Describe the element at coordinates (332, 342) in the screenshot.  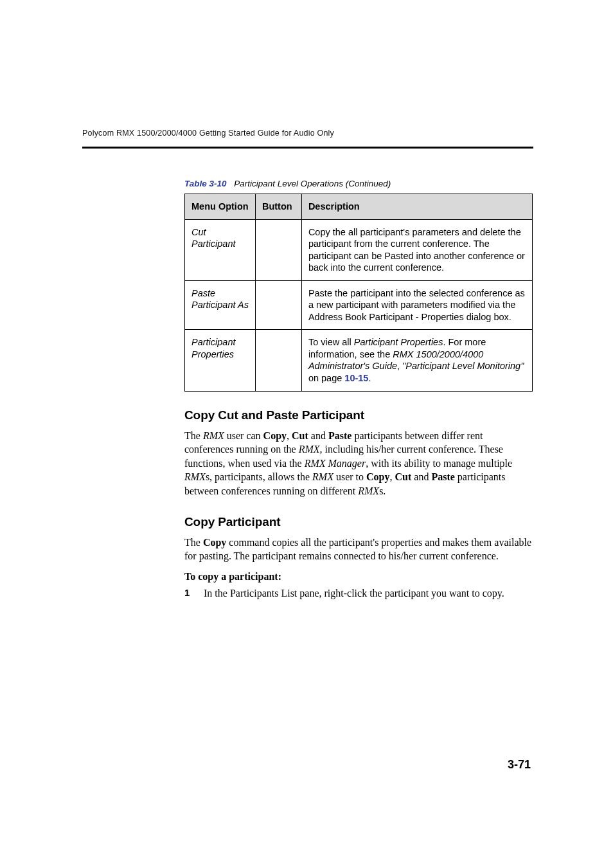
I see `desc-text: To view all` at that location.